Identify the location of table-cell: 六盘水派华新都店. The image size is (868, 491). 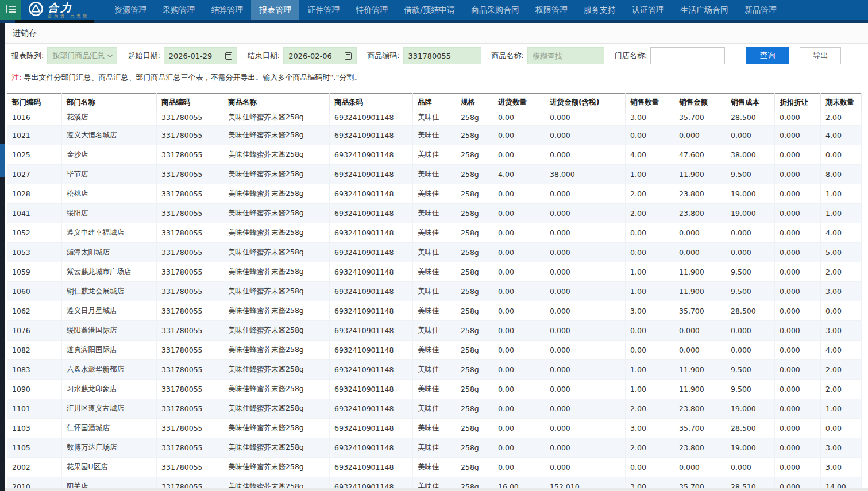
(109, 370).